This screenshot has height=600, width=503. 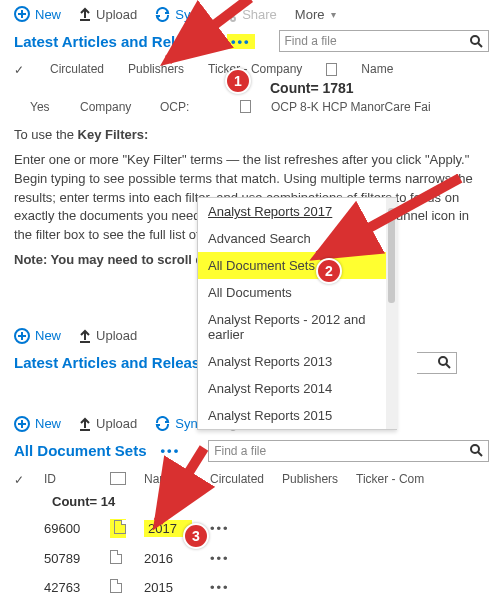 What do you see at coordinates (392, 314) in the screenshot?
I see `menu-scrollbar` at bounding box center [392, 314].